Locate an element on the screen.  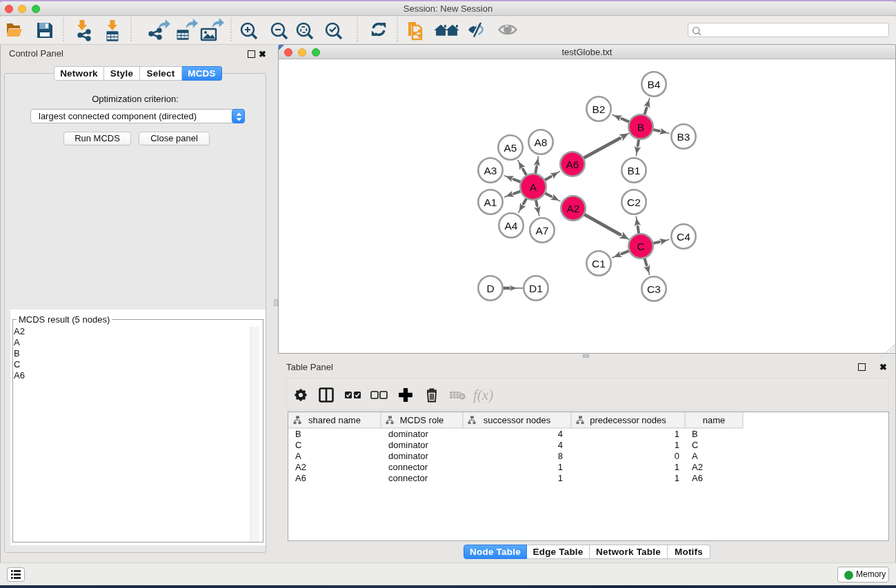
svg-text: 0 is located at coordinates (677, 456).